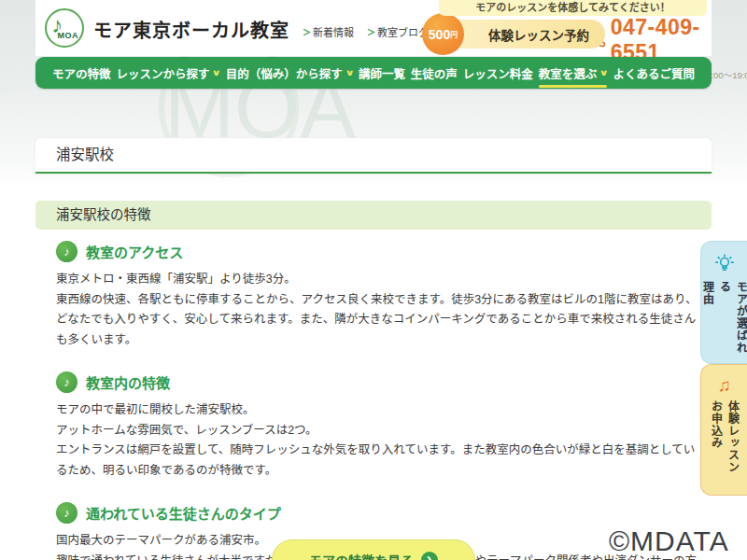 The image size is (747, 560). Describe the element at coordinates (191, 30) in the screenshot. I see `brand-title: モア東京ボーカル教室` at that location.